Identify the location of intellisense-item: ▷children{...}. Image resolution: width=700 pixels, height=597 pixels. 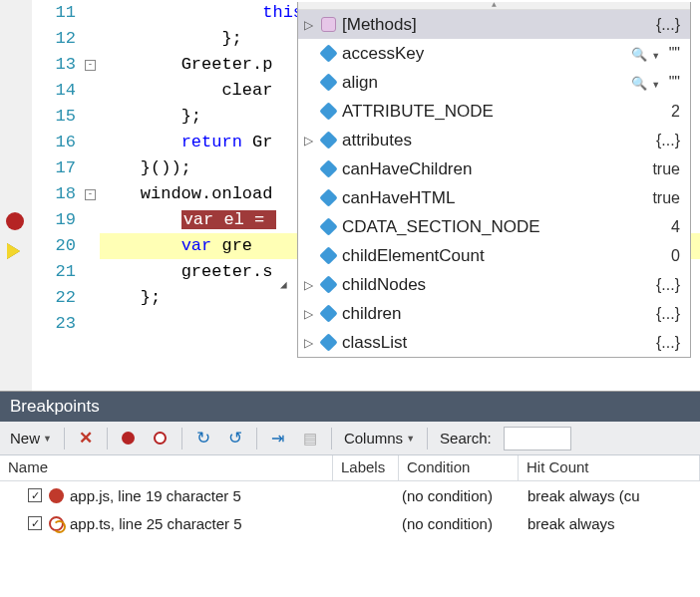
(495, 313).